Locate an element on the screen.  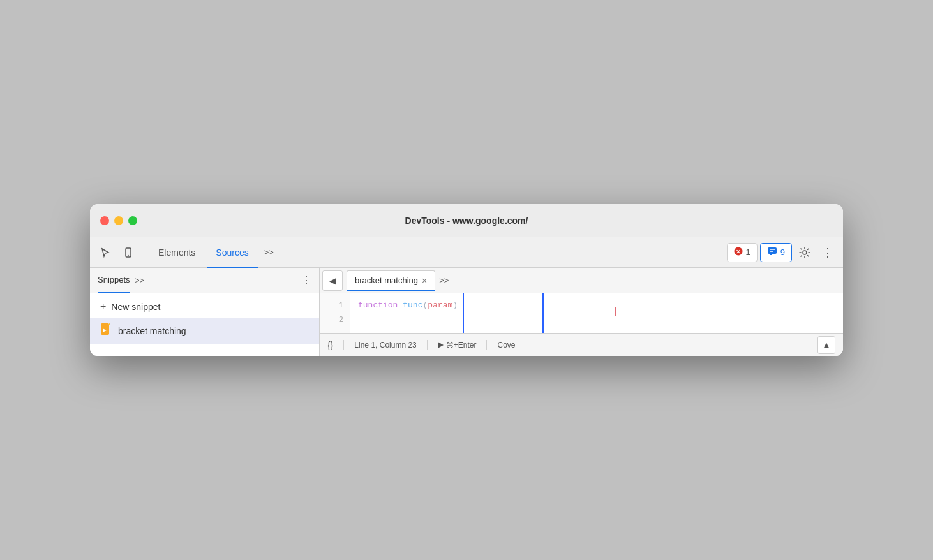
snippets-more-tabs: >> is located at coordinates (140, 281).